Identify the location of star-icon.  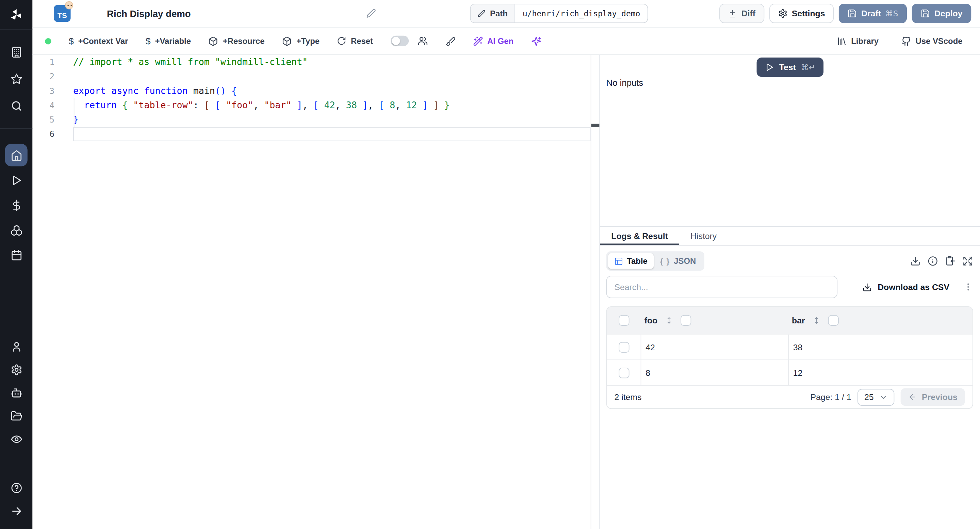
(16, 79).